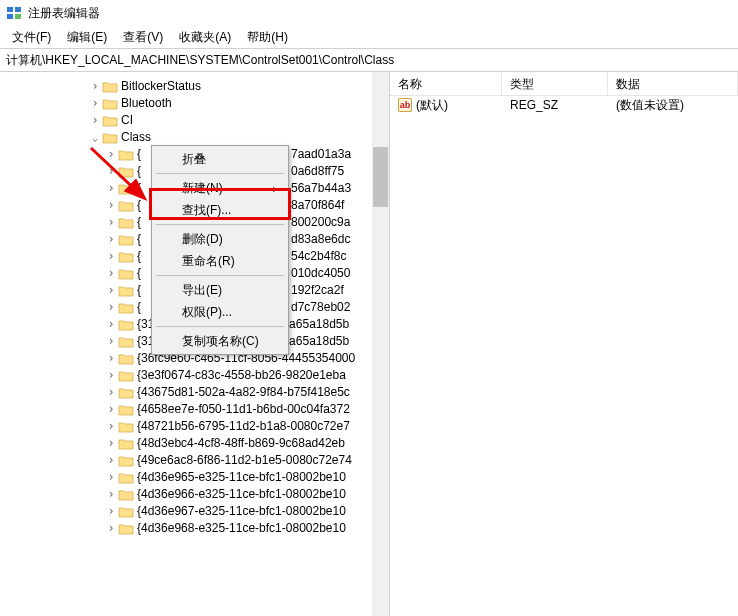 This screenshot has width=738, height=616. I want to click on cm-collapse: 折叠, so click(220, 159).